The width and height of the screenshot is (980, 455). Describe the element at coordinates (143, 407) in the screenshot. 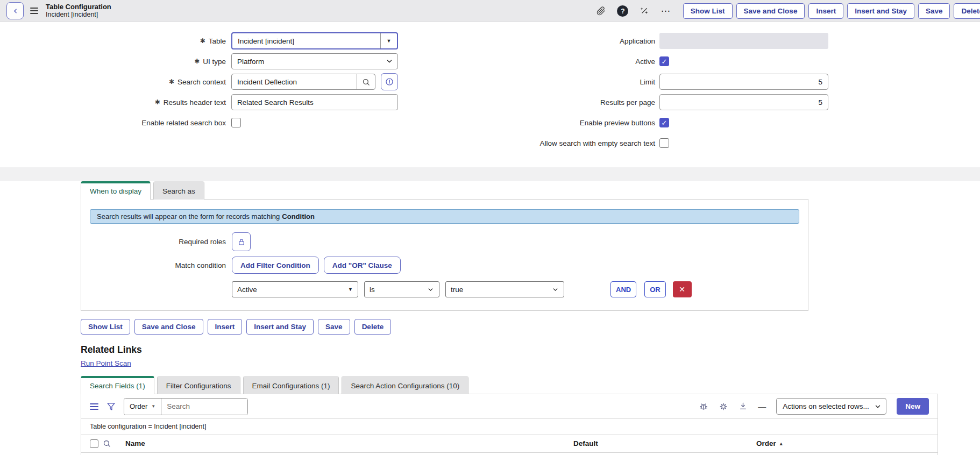

I see `search-column-selector: Order ▼` at that location.